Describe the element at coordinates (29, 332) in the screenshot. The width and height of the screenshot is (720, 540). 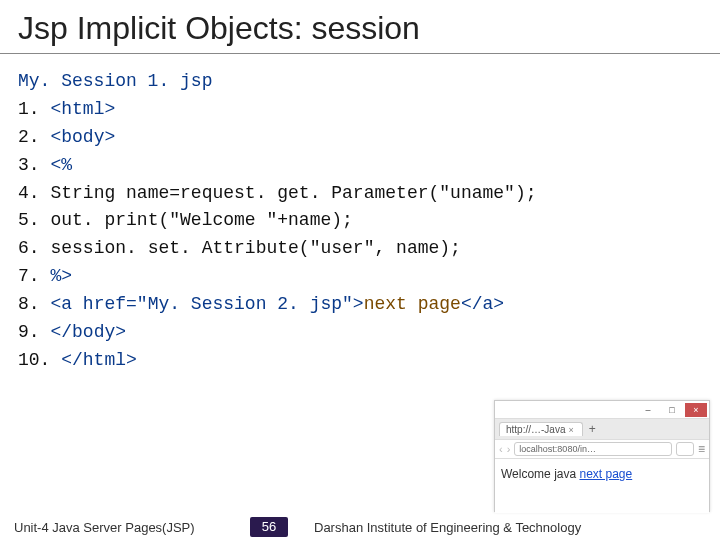
I see `line-number: 9.` at that location.